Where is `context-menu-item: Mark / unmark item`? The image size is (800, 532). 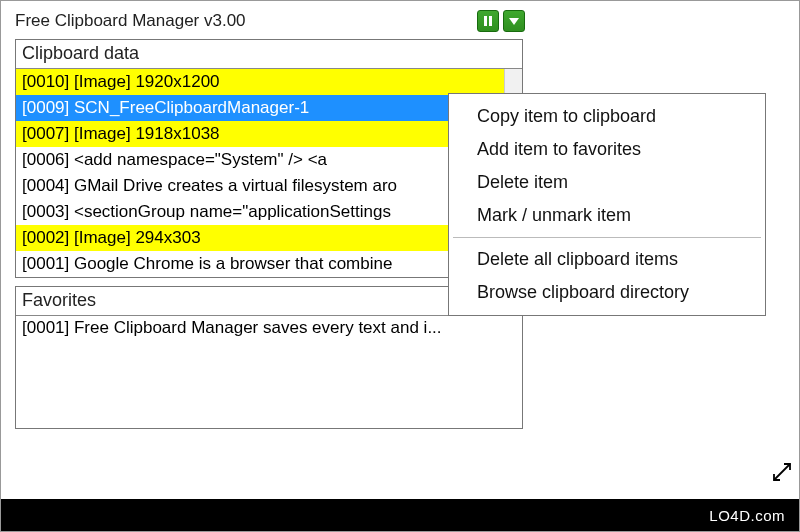
context-menu-item: Mark / unmark item is located at coordinates (607, 216).